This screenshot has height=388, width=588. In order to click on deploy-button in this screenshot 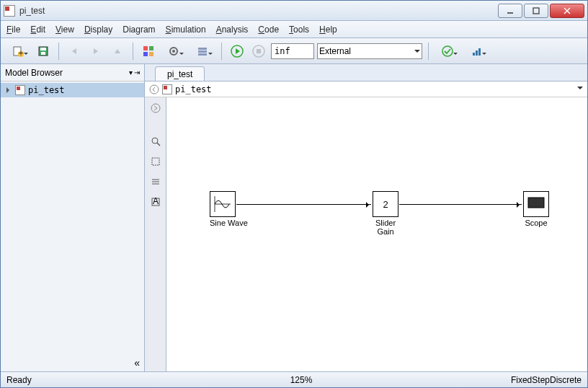, I will do `click(476, 51)`.